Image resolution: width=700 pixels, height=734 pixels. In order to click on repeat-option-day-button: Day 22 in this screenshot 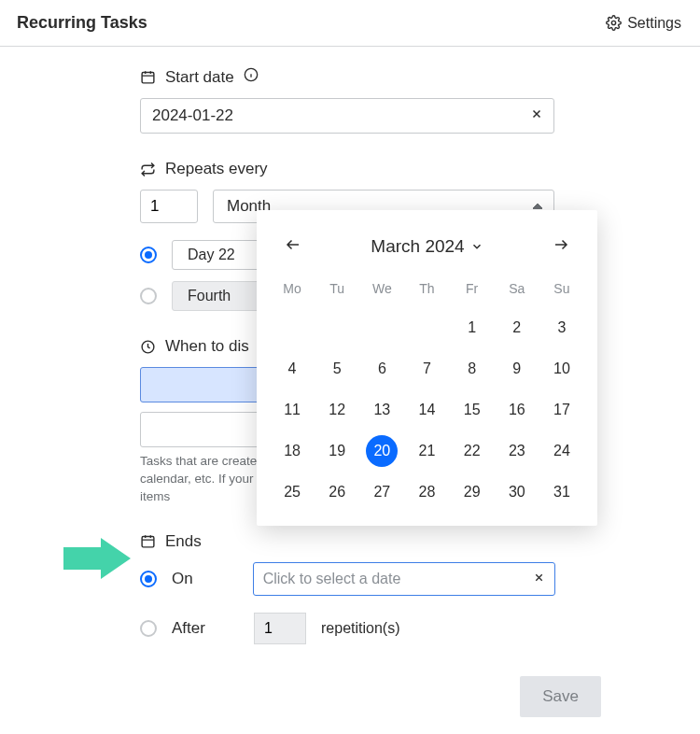, I will do `click(218, 255)`.